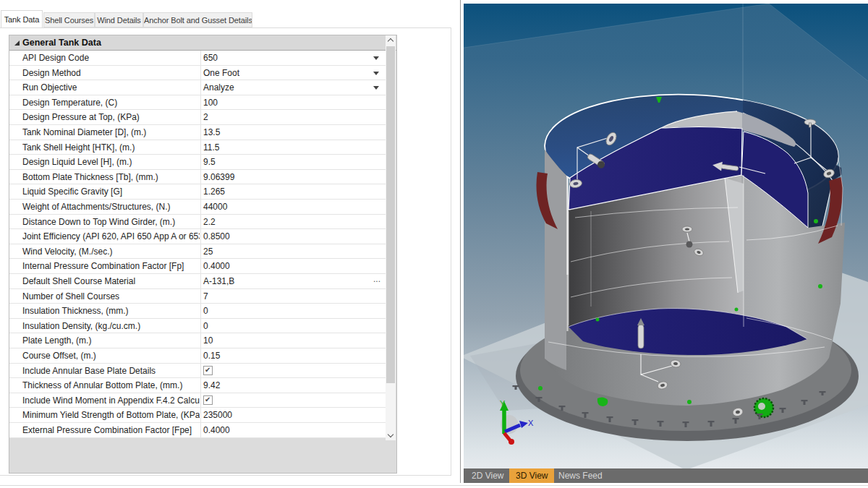  Describe the element at coordinates (503, 403) in the screenshot. I see `svg-text: Y` at that location.